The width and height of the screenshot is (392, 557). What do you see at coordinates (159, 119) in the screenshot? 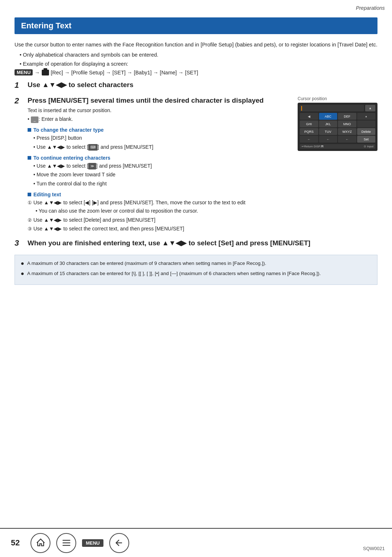
I see `step2-sub2: • _: Enter a blank.` at bounding box center [159, 119].